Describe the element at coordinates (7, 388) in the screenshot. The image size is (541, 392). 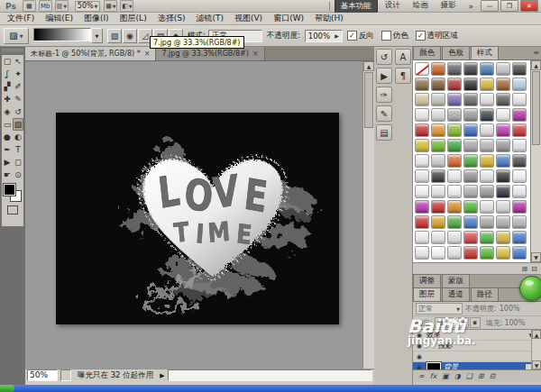
I see `start-button` at that location.